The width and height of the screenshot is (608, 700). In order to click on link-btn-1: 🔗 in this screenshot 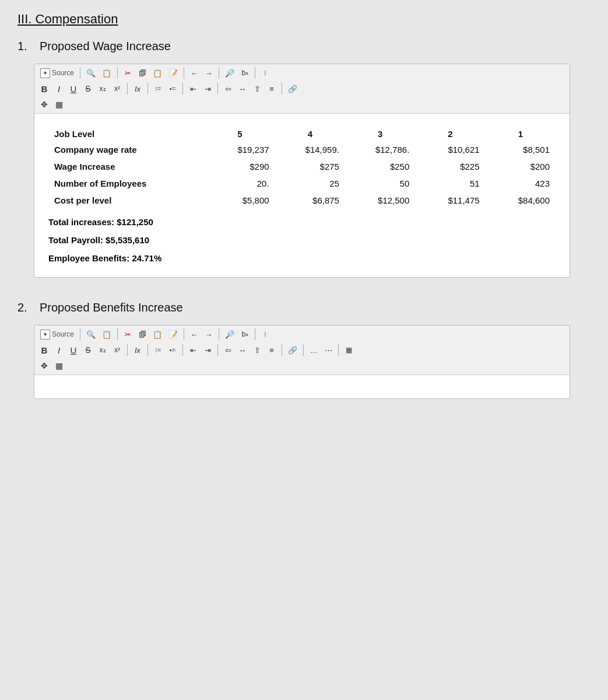, I will do `click(293, 89)`.